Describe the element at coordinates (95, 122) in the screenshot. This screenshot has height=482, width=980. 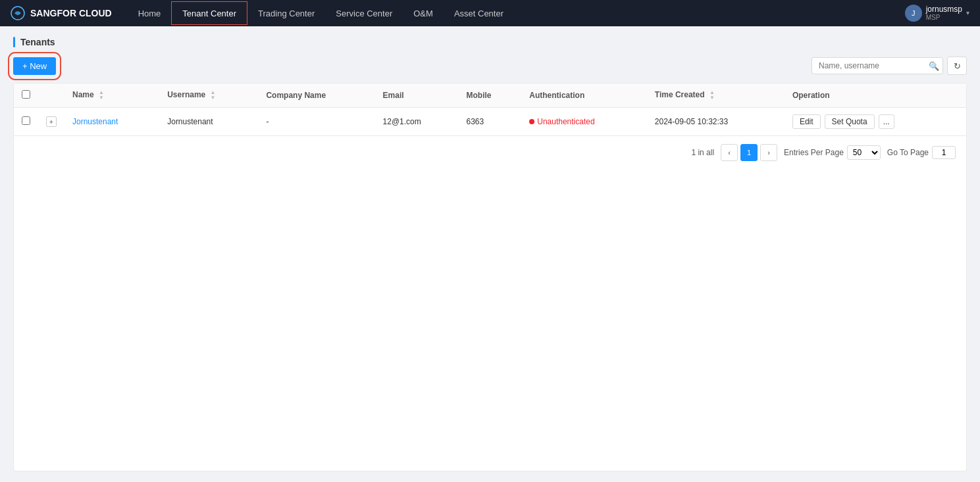
I see `tenant-name-link: Jornustenant` at that location.